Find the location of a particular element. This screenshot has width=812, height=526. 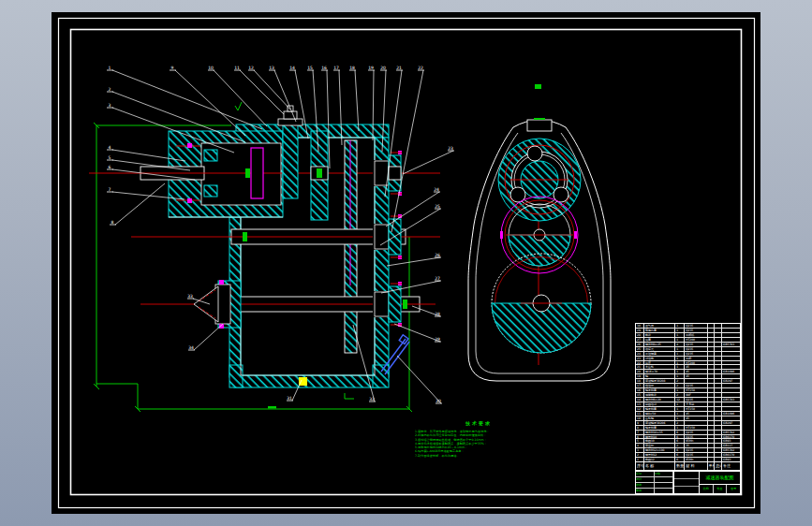

balloon-number: 9 is located at coordinates (172, 67).